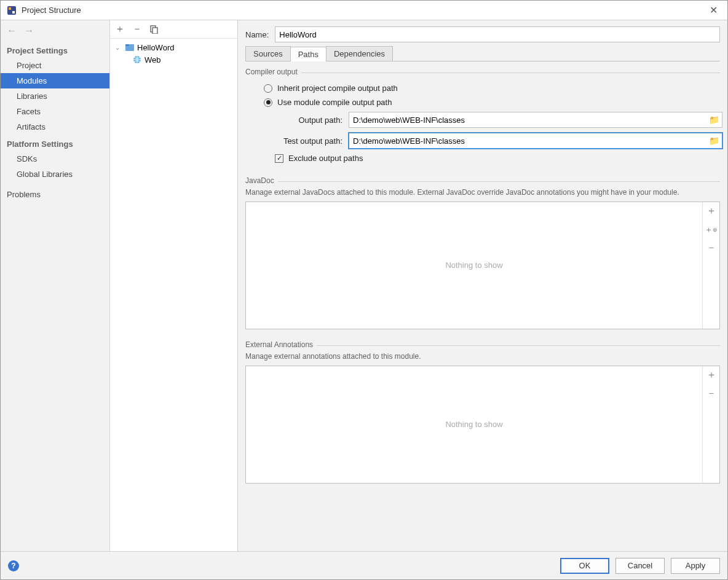  What do you see at coordinates (303, 120) in the screenshot?
I see `output-path-label: Output path:` at bounding box center [303, 120].